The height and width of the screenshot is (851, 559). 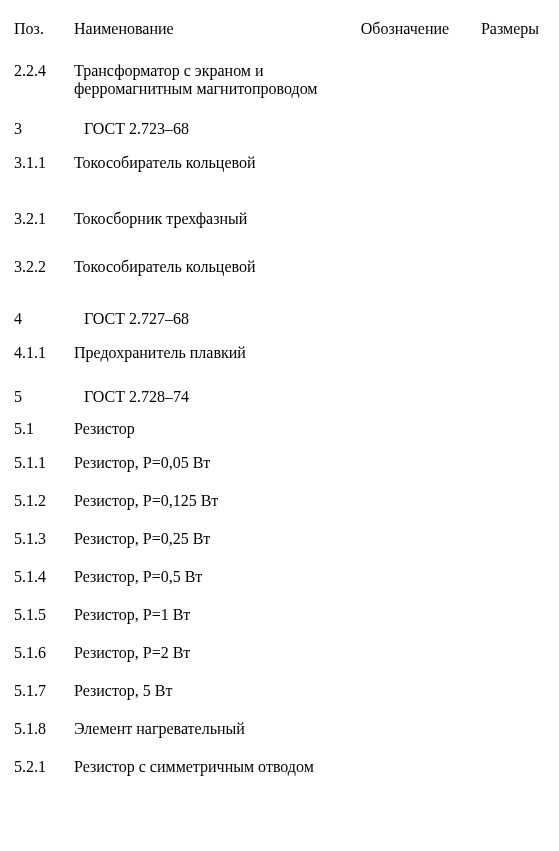 What do you see at coordinates (280, 356) in the screenshot?
I see `table-row: 4.1.1Предохранитель плавкий` at bounding box center [280, 356].